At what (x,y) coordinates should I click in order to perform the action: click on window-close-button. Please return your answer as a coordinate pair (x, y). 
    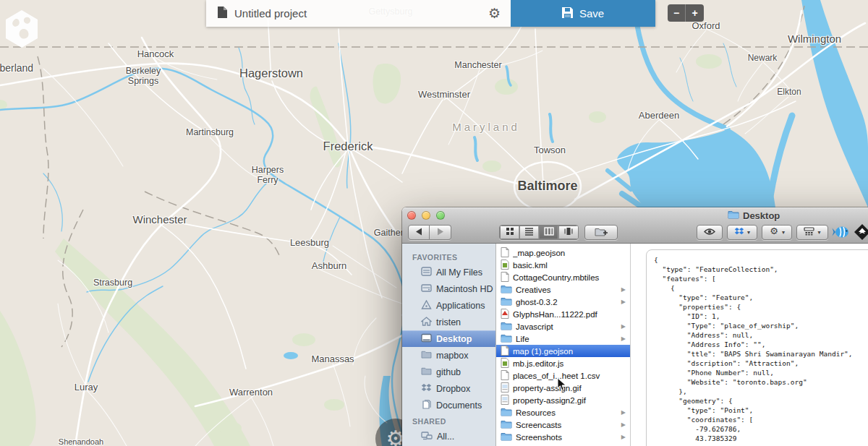
    Looking at the image, I should click on (412, 215).